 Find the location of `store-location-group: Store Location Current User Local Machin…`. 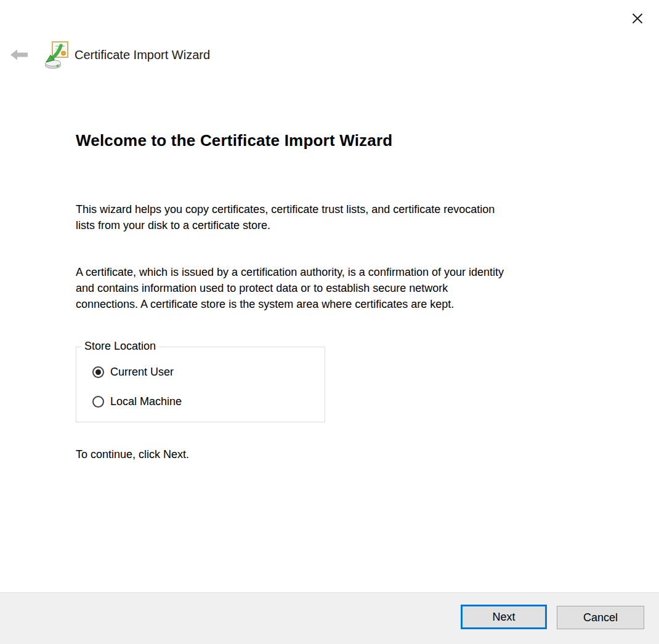

store-location-group: Store Location Current User Local Machin… is located at coordinates (201, 384).